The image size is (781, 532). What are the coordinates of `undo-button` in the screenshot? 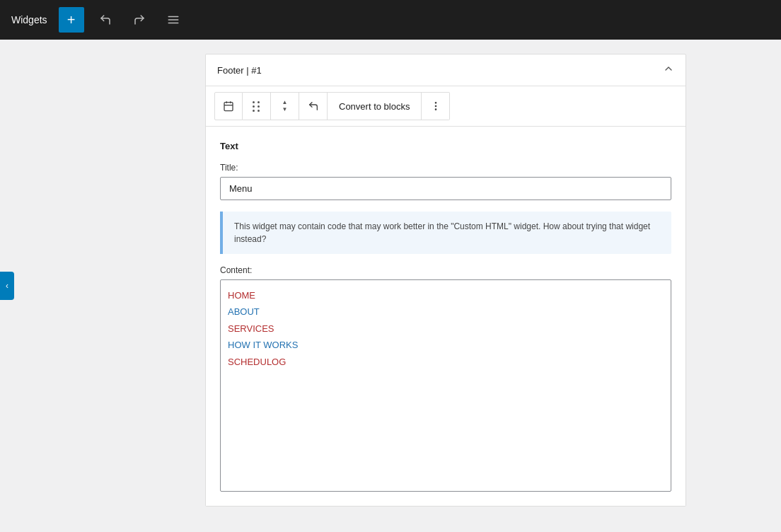 It's located at (105, 20).